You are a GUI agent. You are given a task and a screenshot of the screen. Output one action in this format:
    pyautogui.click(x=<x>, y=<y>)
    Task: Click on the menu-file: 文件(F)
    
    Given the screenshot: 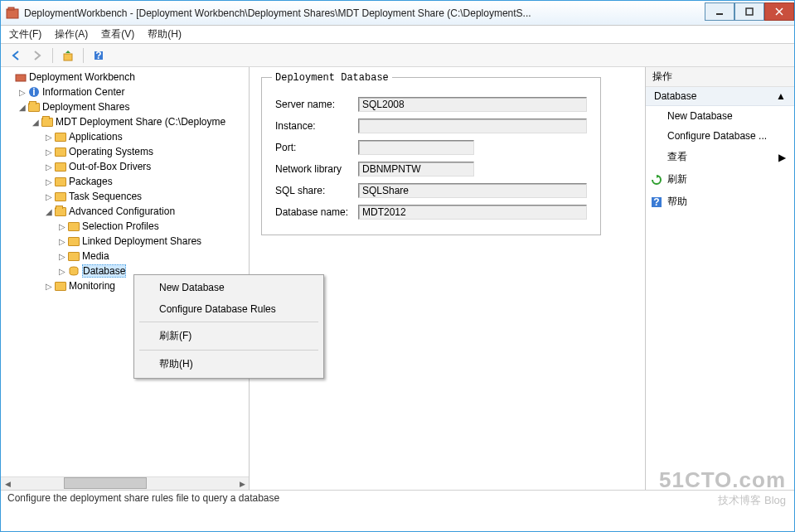 What is the action you would take?
    pyautogui.click(x=25, y=35)
    